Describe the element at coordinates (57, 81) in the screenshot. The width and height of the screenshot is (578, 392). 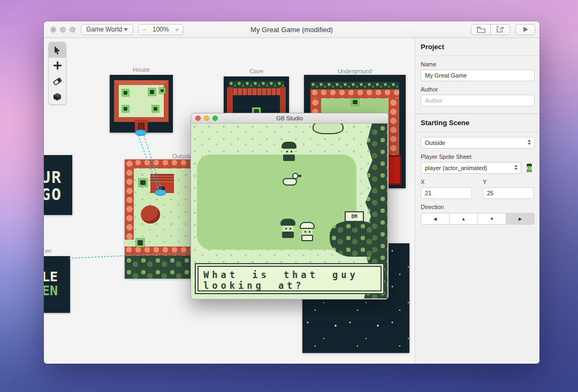
I see `eraser-tool` at that location.